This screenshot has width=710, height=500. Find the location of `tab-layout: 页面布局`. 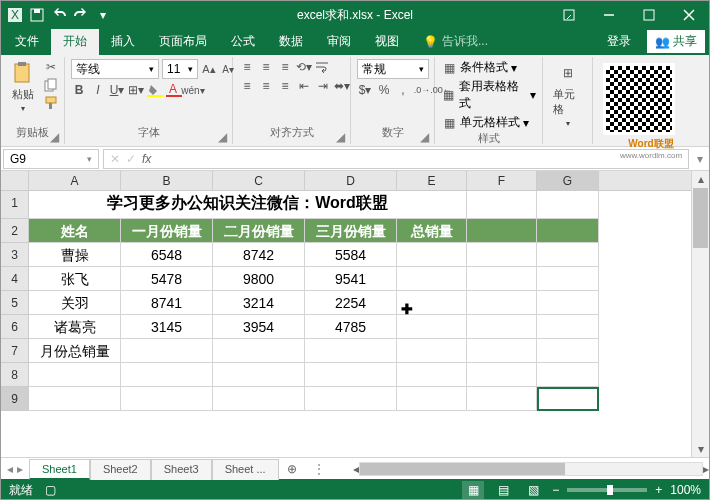

tab-layout: 页面布局 is located at coordinates (183, 42).